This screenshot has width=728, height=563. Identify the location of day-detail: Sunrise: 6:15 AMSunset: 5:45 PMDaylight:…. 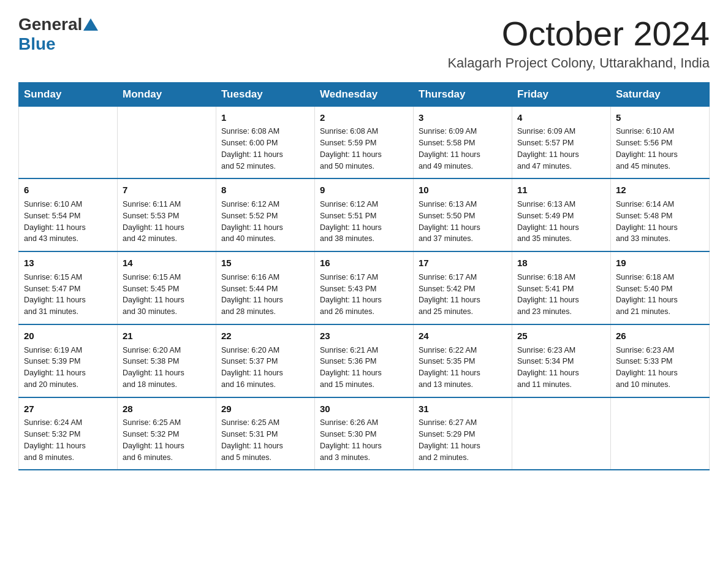
(167, 294).